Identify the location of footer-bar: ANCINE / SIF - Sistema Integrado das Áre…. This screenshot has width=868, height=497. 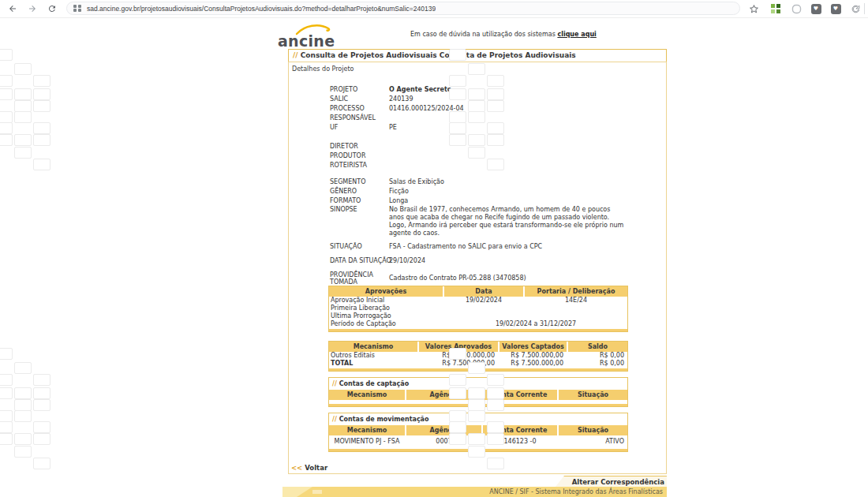
(475, 492).